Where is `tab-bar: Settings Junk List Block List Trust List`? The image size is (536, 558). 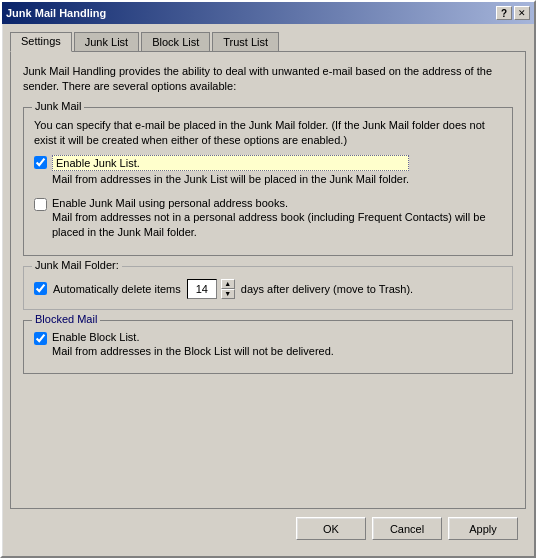
tab-bar: Settings Junk List Block List Trust List is located at coordinates (268, 42).